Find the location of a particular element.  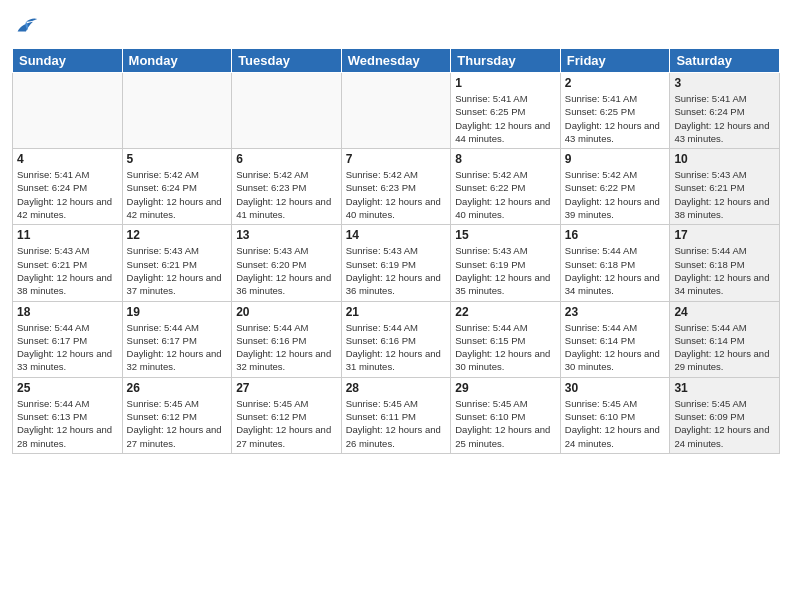

day-number: 23 is located at coordinates (616, 312).